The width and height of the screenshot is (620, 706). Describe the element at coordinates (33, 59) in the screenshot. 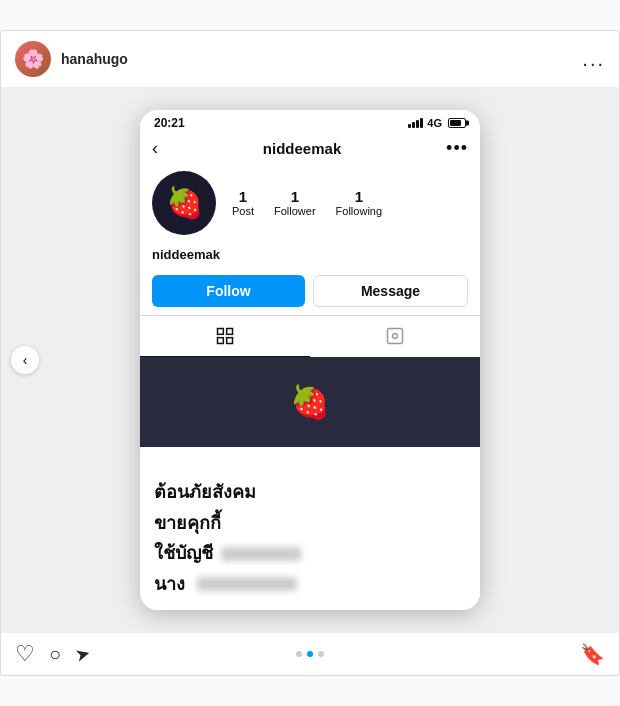

I see `avatar: 🌸` at that location.